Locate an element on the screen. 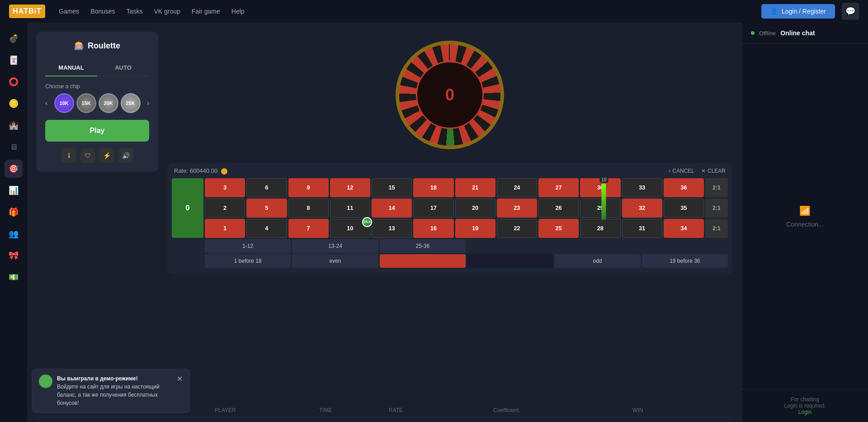  cell-28: 28 is located at coordinates (600, 228).